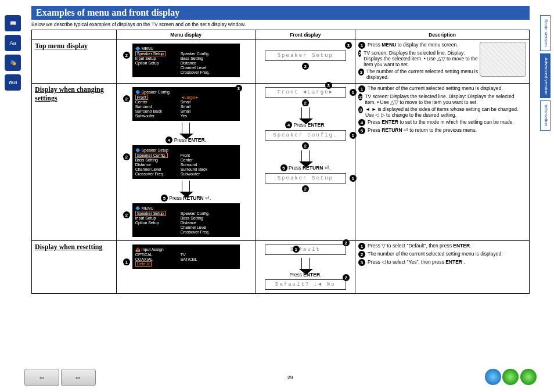 This screenshot has height=392, width=554. Describe the element at coordinates (280, 13) in the screenshot. I see `page-title: Examples of menu and front display` at that location.